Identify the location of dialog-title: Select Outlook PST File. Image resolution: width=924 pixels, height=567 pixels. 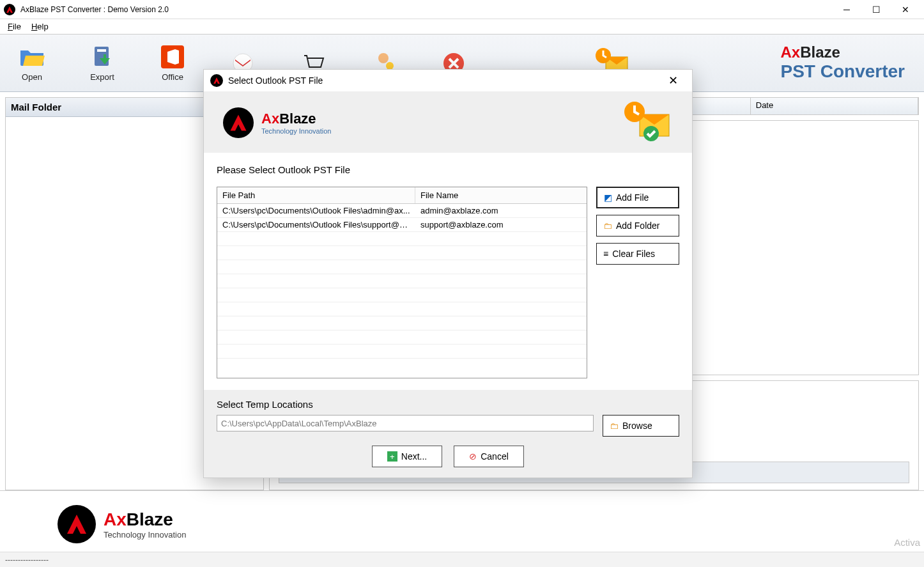
(275, 81).